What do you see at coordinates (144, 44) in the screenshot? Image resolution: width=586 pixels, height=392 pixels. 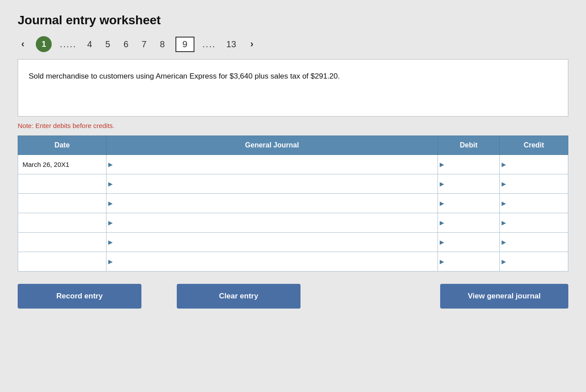 I see `page-7-button: 7` at bounding box center [144, 44].